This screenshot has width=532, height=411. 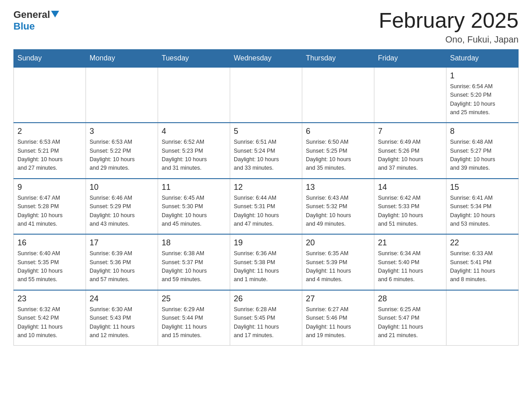 I want to click on day-info: Sunrise: 6:34 AM Sunset: 5:40 PM Dayligh…, so click(x=410, y=267).